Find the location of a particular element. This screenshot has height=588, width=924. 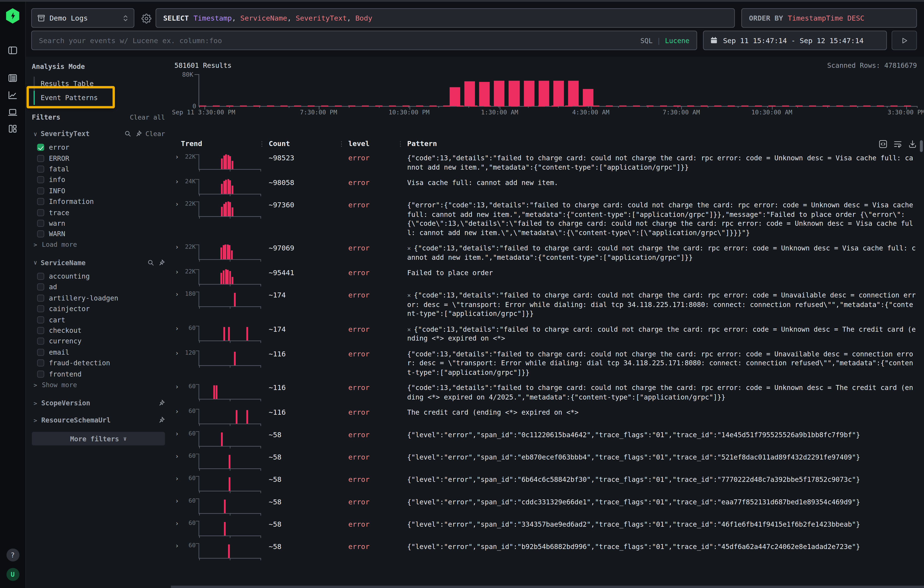

group-header-servicename: ∨ ServiceName is located at coordinates (99, 259).